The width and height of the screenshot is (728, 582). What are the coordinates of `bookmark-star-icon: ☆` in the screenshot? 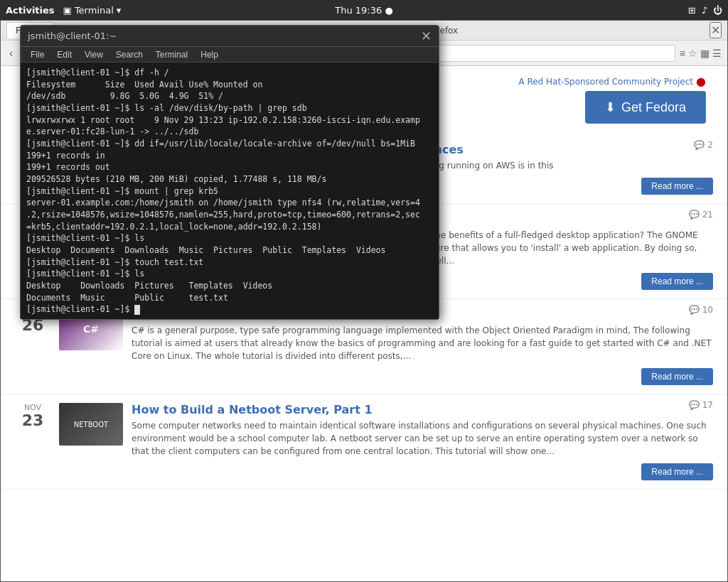 It's located at (692, 53).